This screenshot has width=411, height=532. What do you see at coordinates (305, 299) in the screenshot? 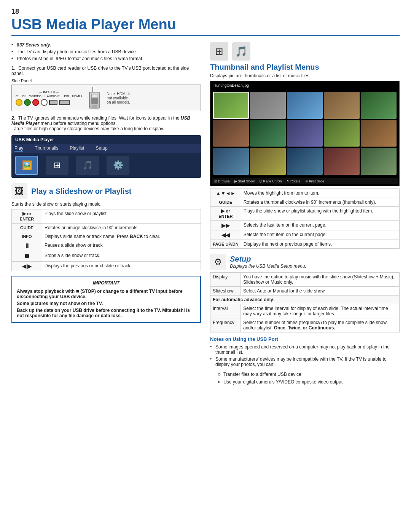
I see `setup-auto-header: For automatic advance only:` at bounding box center [305, 299].